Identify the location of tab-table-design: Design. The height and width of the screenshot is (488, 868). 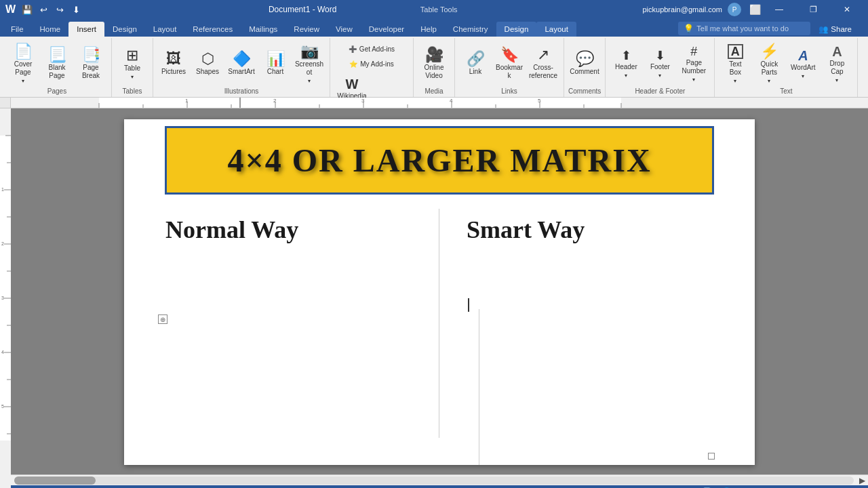
(517, 29).